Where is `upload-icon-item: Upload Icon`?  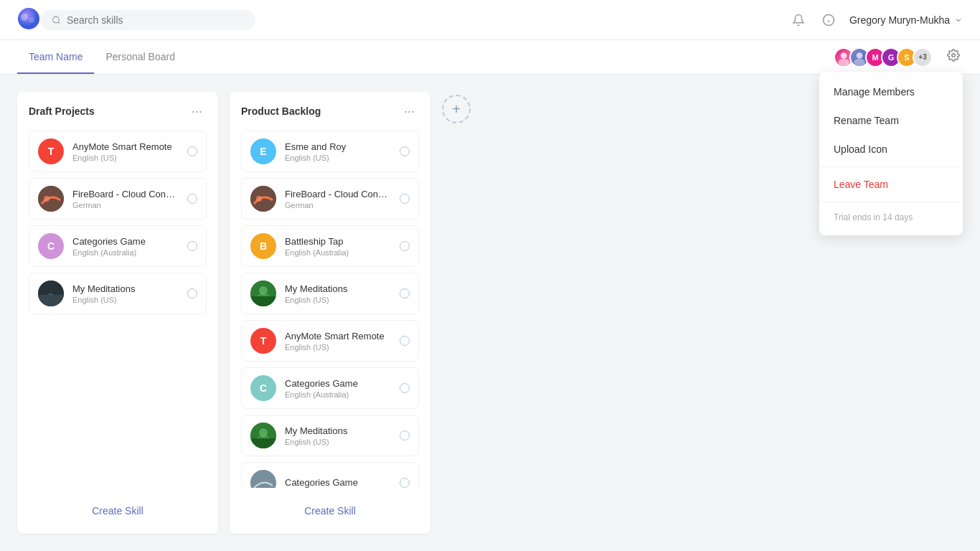
upload-icon-item: Upload Icon is located at coordinates (891, 149).